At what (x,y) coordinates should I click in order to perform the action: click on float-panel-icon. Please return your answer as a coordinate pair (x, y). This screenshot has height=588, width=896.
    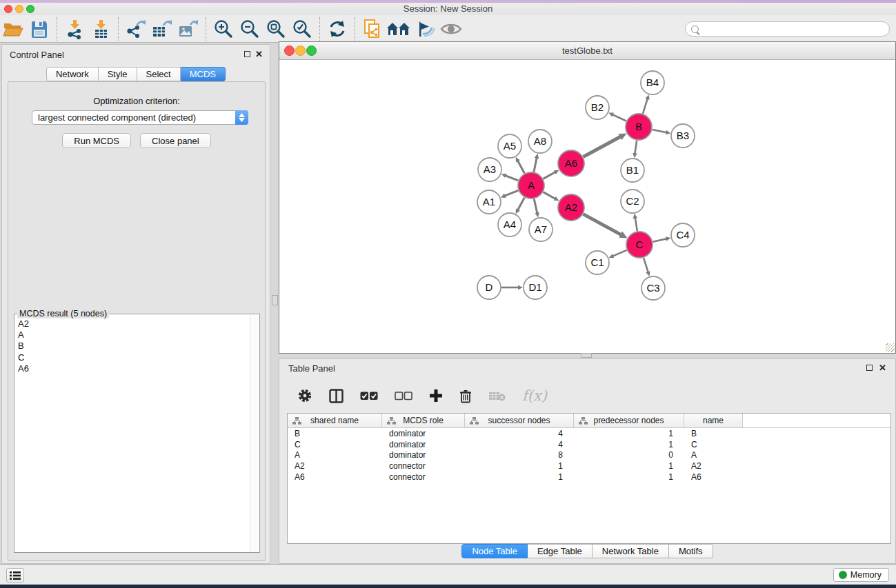
    Looking at the image, I should click on (247, 54).